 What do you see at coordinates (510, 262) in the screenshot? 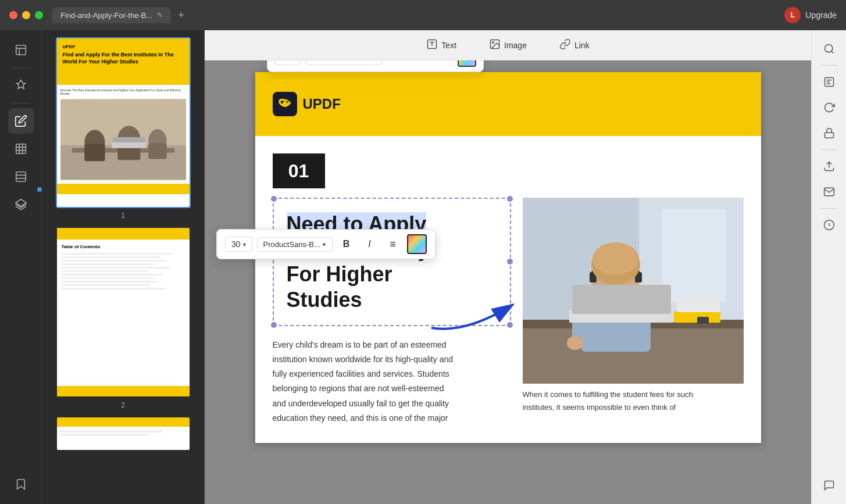
I see `handle-mr` at bounding box center [510, 262].